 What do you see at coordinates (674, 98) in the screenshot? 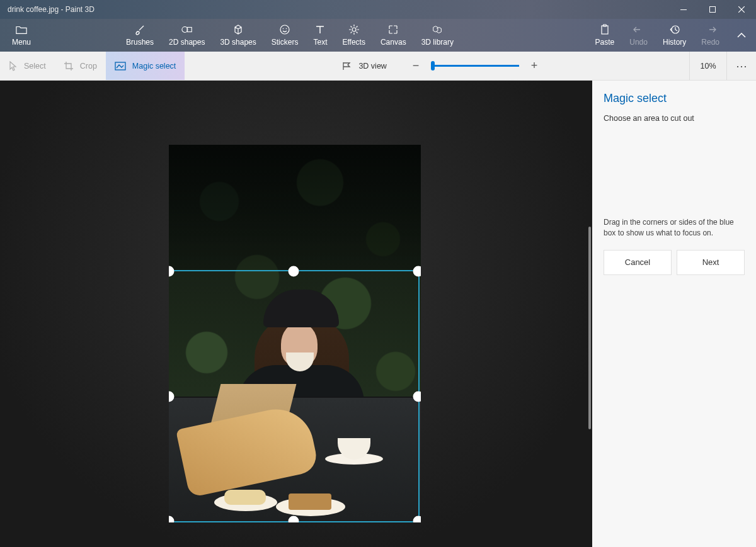
I see `panel-title: Magic select` at bounding box center [674, 98].